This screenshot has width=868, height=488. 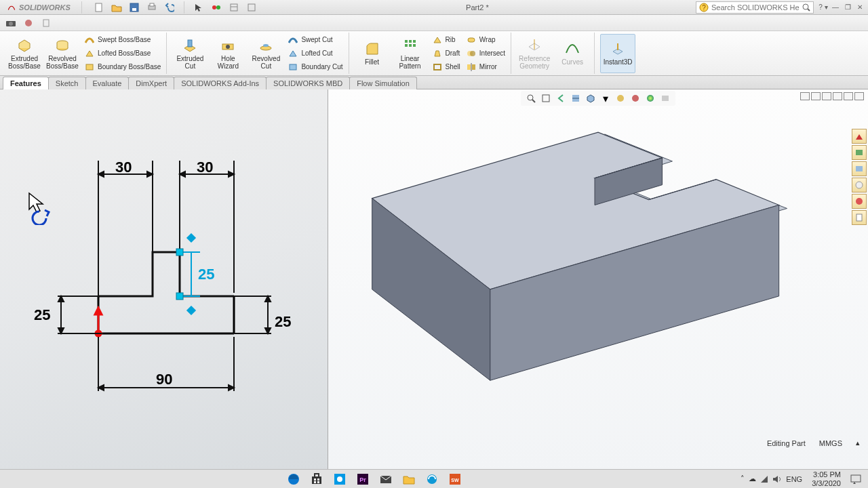 What do you see at coordinates (252, 7) in the screenshot?
I see `rebuild-button` at bounding box center [252, 7].